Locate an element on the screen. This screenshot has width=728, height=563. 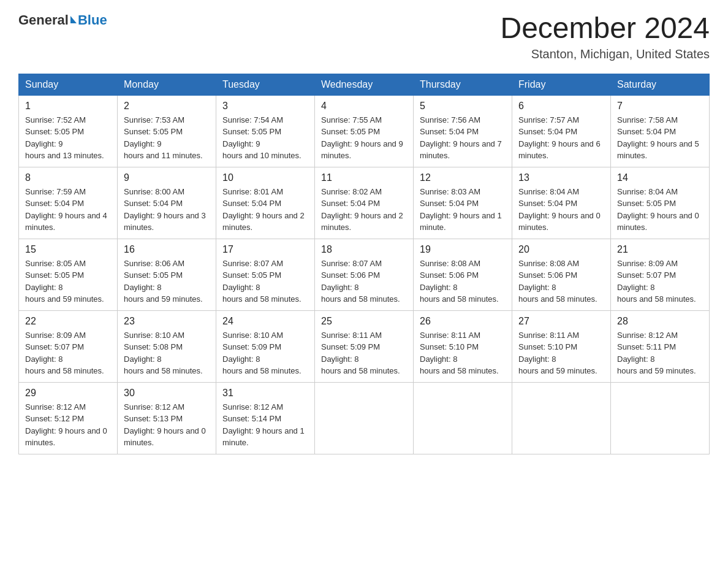
day-number: 29 is located at coordinates (68, 393).